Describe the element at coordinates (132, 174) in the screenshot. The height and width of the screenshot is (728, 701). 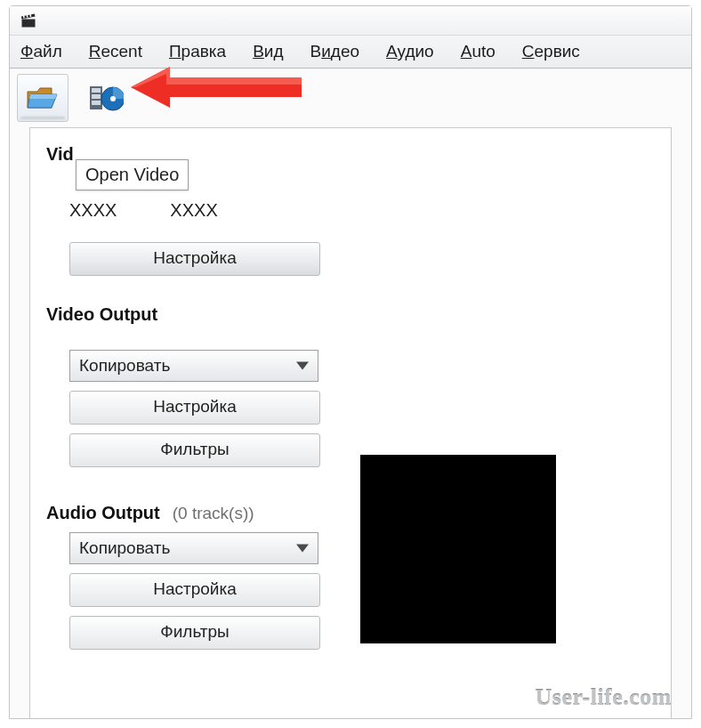
I see `open-video-tooltip: Open Video` at that location.